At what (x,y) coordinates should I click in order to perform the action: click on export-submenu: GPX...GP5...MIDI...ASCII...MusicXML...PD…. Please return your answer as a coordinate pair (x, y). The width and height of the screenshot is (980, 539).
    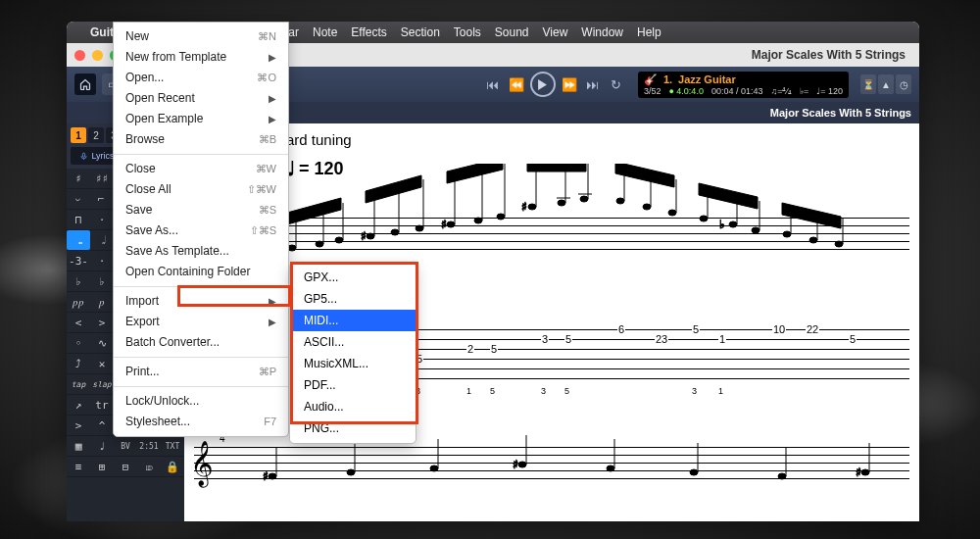
    Looking at the image, I should click on (353, 353).